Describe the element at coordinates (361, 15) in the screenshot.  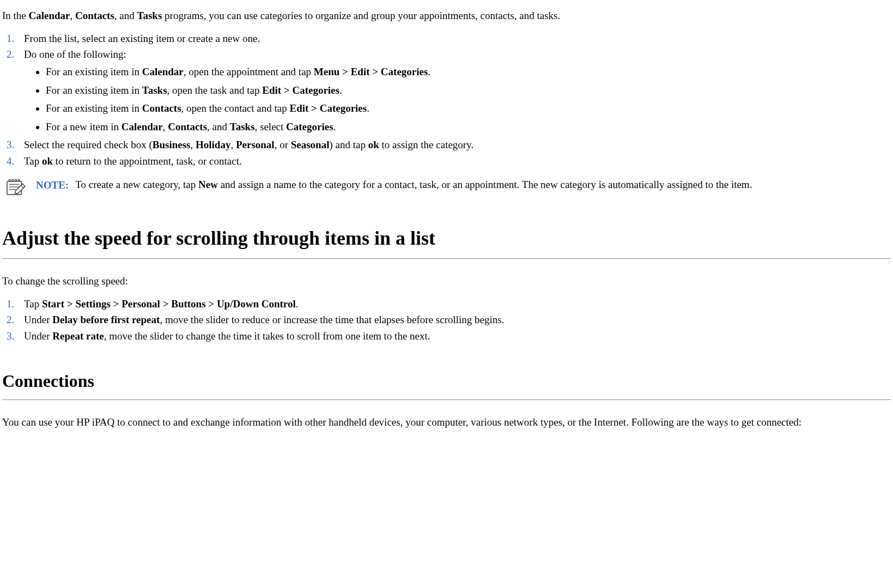
I see `text: programs, you can use categories to orga…` at that location.